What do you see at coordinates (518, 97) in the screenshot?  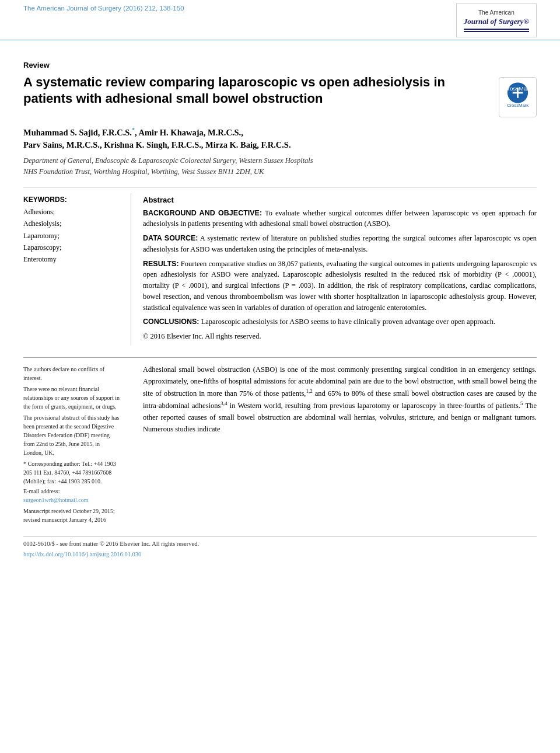 I see `crossmark-logo: CrossMark CrossMark` at bounding box center [518, 97].